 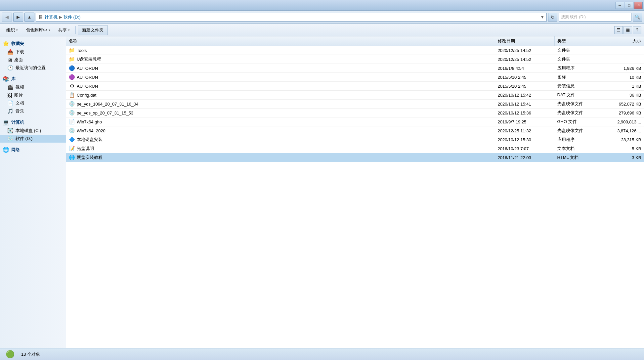 I want to click on favorites-label: 收藏夹, so click(x=18, y=44).